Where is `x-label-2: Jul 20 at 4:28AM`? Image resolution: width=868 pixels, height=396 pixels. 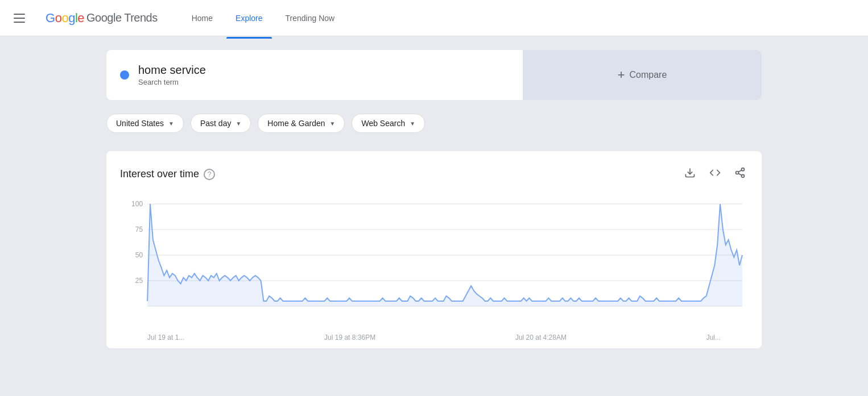 x-label-2: Jul 20 at 4:28AM is located at coordinates (541, 337).